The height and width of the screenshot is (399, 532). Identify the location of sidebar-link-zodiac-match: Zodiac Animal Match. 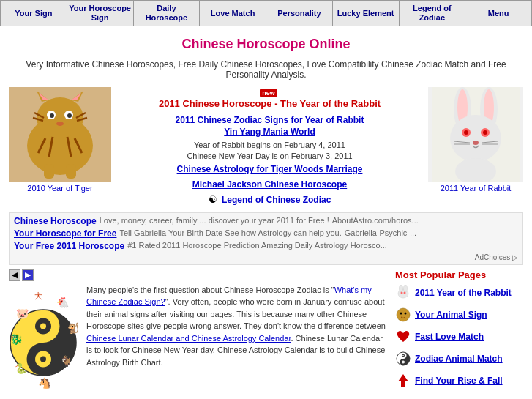
(459, 359).